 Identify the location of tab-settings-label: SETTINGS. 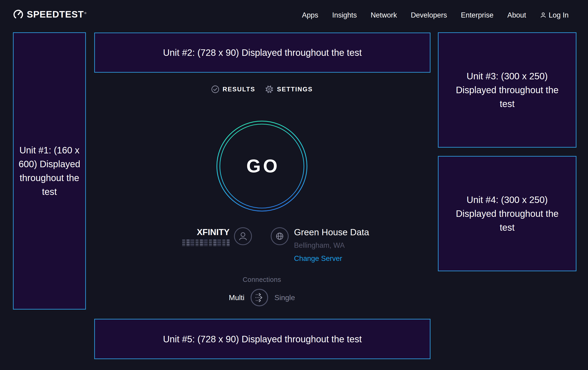
(295, 89).